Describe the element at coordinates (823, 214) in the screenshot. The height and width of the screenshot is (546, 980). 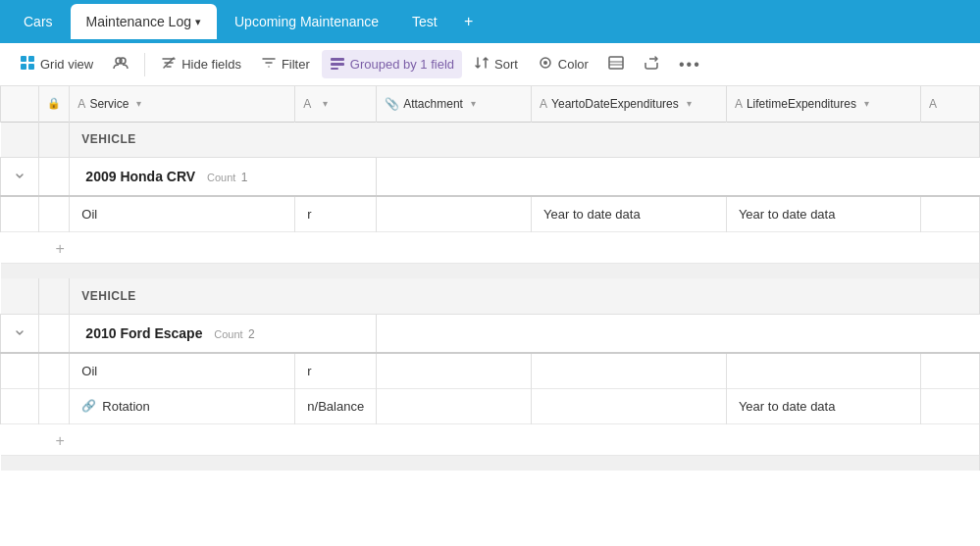
I see `row-1-lifetime: Year to date data` at that location.